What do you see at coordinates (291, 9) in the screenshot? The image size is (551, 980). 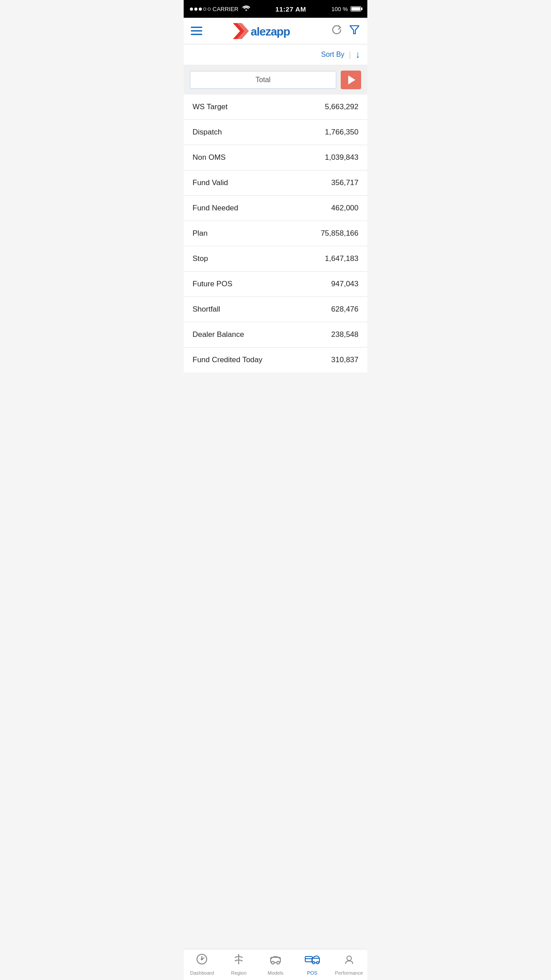 I see `status-time: 11:27 AM` at bounding box center [291, 9].